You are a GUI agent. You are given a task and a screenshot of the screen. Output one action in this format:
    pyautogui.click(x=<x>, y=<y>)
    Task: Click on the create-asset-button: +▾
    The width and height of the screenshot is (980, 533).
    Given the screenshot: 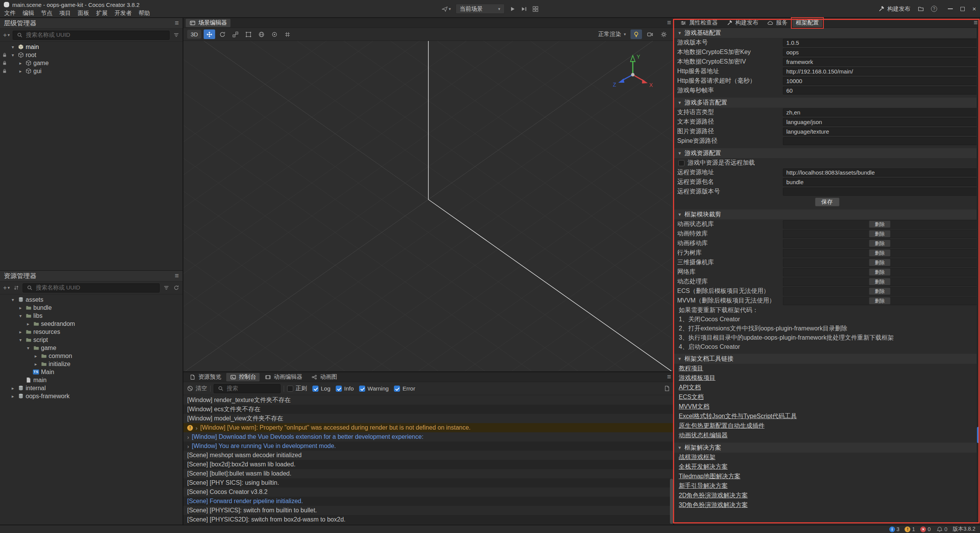 What is the action you would take?
    pyautogui.click(x=6, y=288)
    